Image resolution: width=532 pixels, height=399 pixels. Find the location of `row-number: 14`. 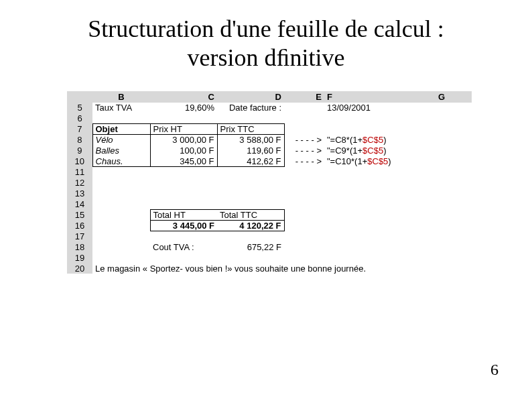

row-number: 14 is located at coordinates (80, 204).